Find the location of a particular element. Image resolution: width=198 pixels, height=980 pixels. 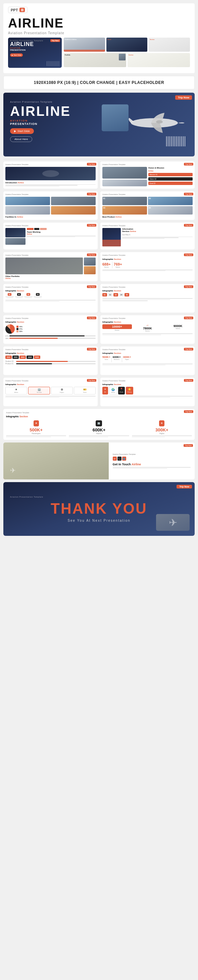

infnum2-title: Infographic Section is located at coordinates (147, 291).